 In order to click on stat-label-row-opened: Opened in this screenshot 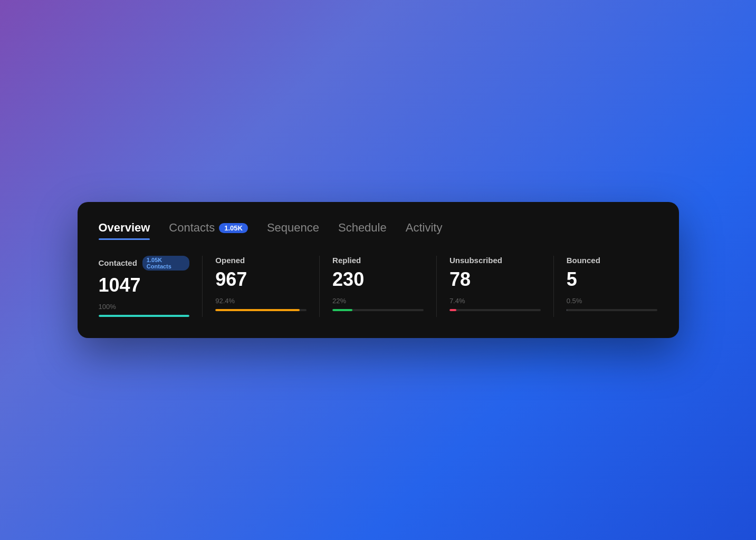, I will do `click(261, 261)`.